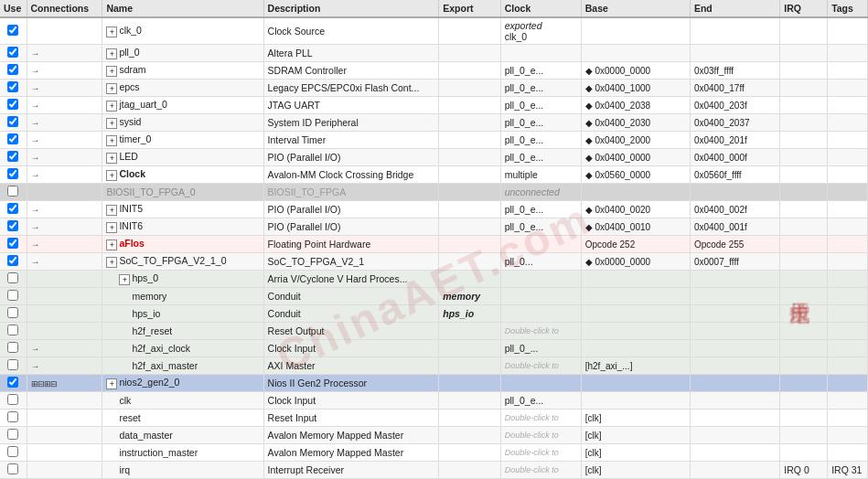 This screenshot has height=479, width=868. I want to click on name-cell: memory, so click(183, 296).